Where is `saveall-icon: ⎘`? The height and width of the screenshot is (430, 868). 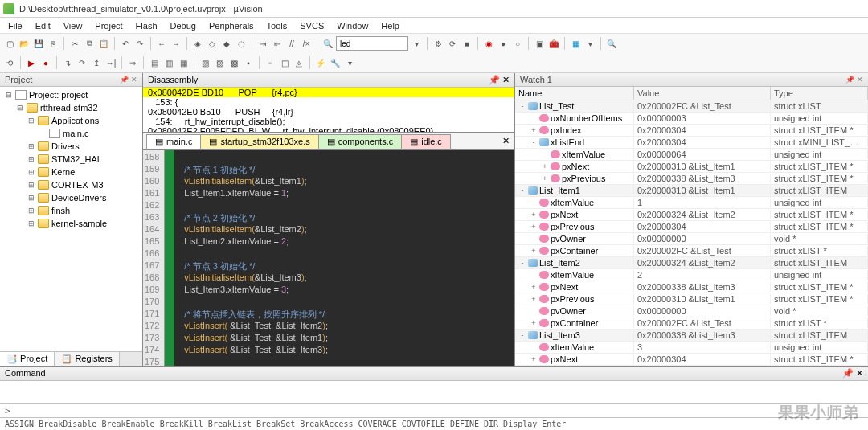 saveall-icon: ⎘ is located at coordinates (53, 43).